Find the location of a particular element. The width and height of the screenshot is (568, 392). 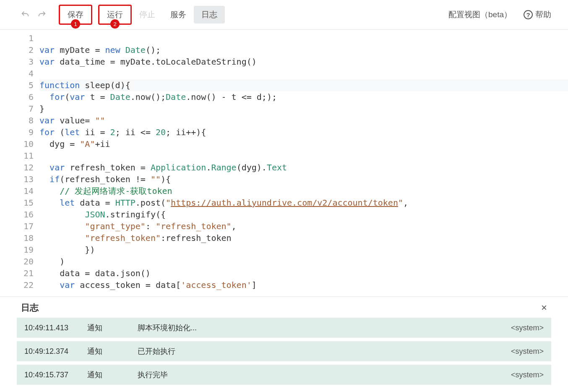

log-row: 10:49:15.737通知执行完毕<system> is located at coordinates (284, 375).